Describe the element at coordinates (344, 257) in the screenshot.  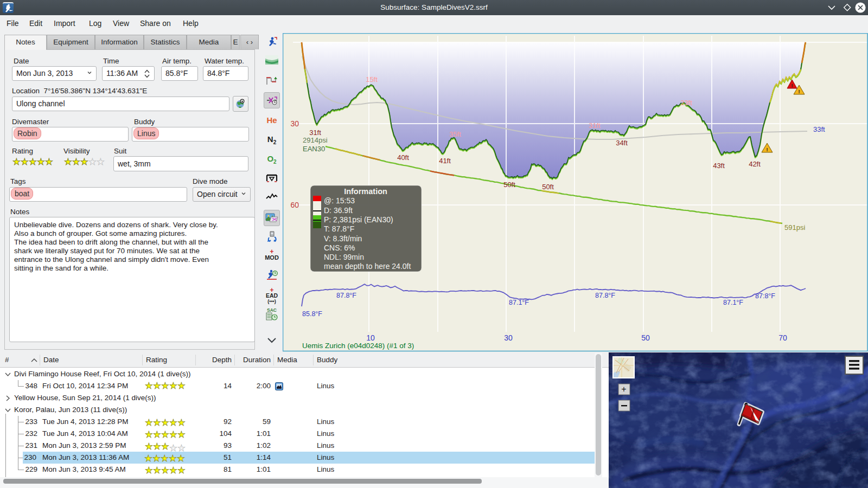
I see `svg-text: NDL: 99min` at that location.